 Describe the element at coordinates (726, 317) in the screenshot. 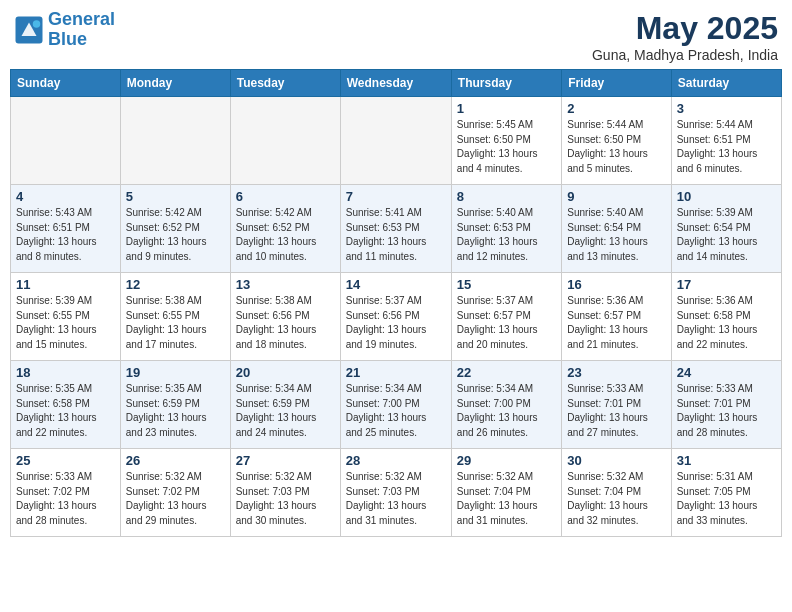

I see `calendar-cell: 17Sunrise: 5:36 AMSunset: 6:58 PMDayligh…` at that location.